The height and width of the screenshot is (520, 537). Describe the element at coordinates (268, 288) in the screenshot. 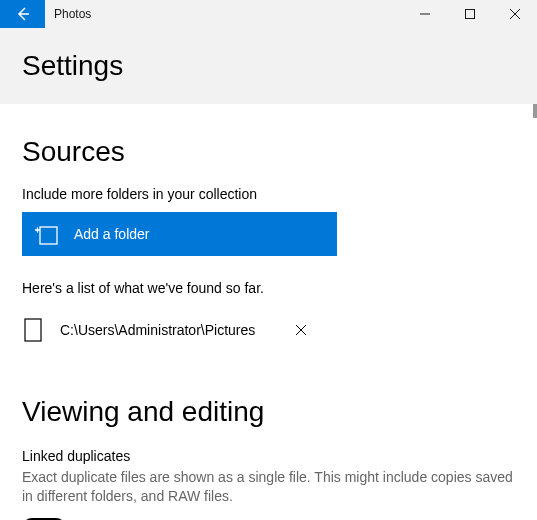

I see `found-text: Here's a list of what we've found so far…` at that location.